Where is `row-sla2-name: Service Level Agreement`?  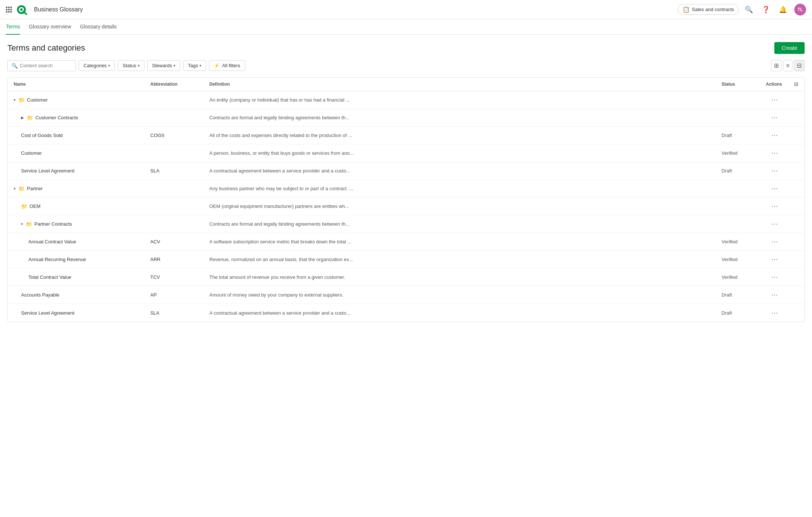
row-sla2-name: Service Level Agreement is located at coordinates (76, 313).